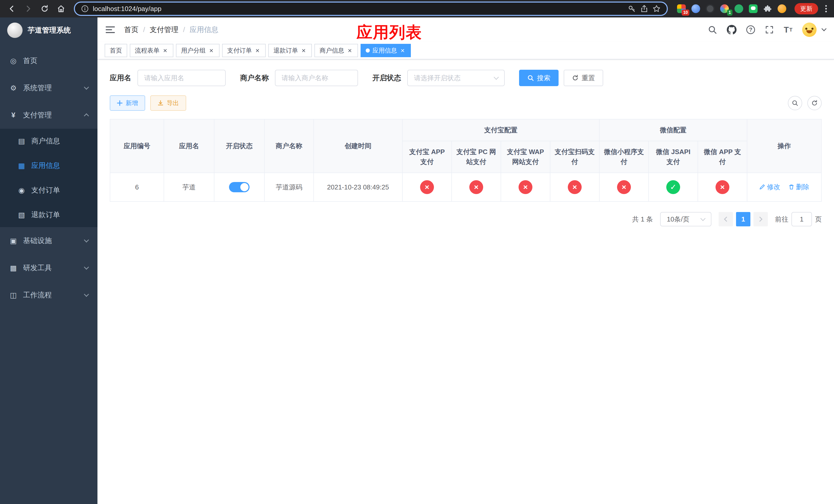  I want to click on forward-button, so click(28, 9).